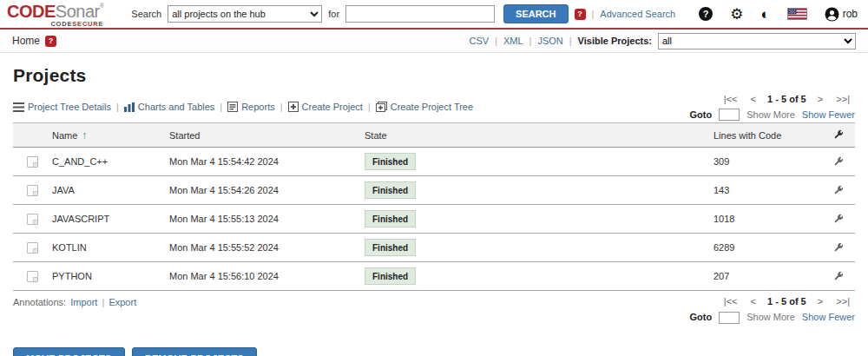 The width and height of the screenshot is (868, 356). What do you see at coordinates (76, 300) in the screenshot?
I see `annotations-group: Annotations: Import | Export` at bounding box center [76, 300].